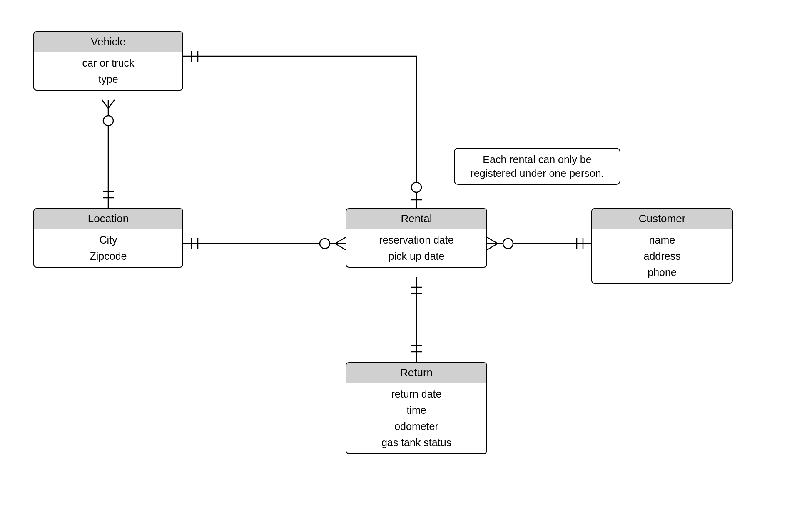 This screenshot has width=812, height=527. Describe the element at coordinates (662, 246) in the screenshot. I see `entity-customer: Customer name address phone` at that location.